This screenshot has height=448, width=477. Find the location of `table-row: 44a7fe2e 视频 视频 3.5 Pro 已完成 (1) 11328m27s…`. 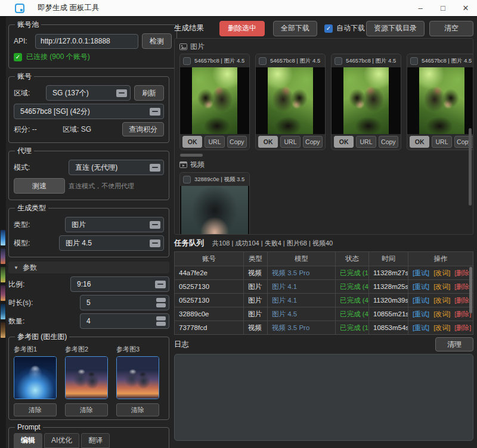

table-row: 44a7fe2e 视频 视频 3.5 Pro 已完成 (1) 11328m27s… is located at coordinates (324, 273).